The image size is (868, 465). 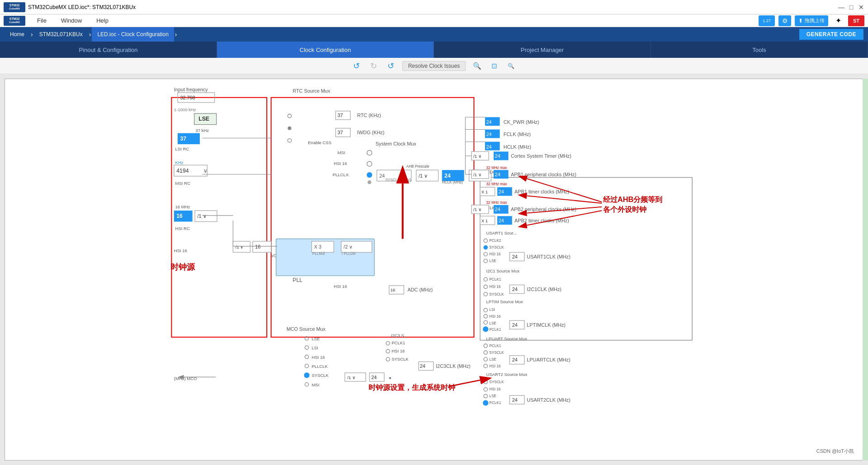 What do you see at coordinates (861, 7) in the screenshot?
I see `close-button: ✕` at bounding box center [861, 7].